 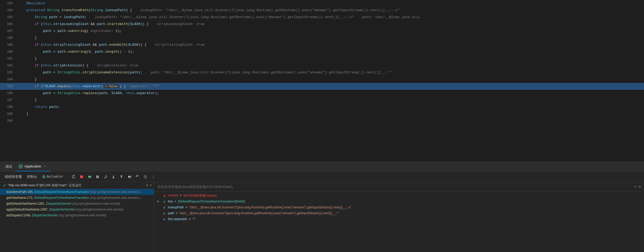 What do you see at coordinates (212, 201) in the screenshot?
I see `var-value: {DefaultRequestToViewNameTranslator@5494…` at bounding box center [212, 201].